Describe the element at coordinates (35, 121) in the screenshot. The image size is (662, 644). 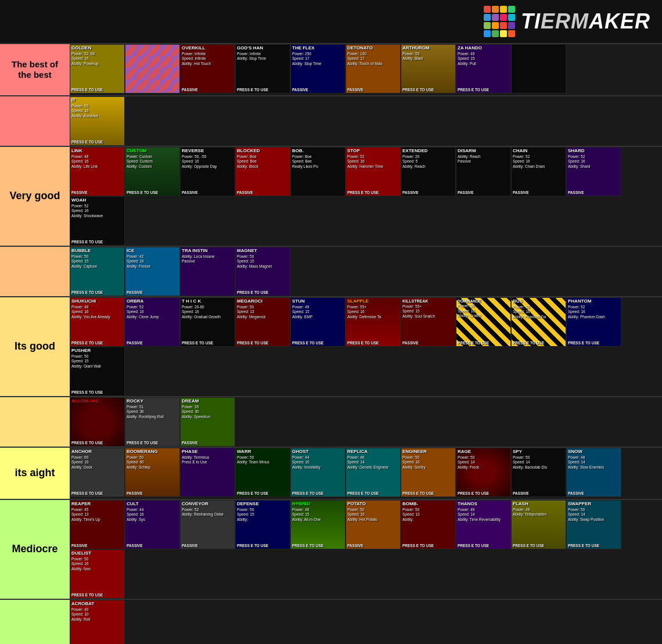
I see `tier-label-s2` at that location.